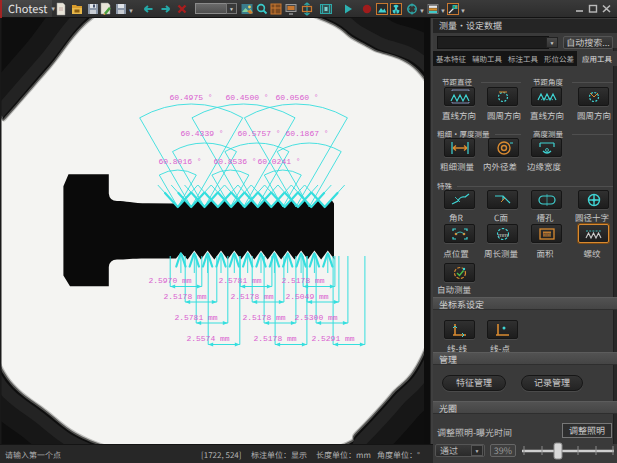 The image size is (617, 463). I want to click on svg-text: 2.5291 mm, so click(332, 338).